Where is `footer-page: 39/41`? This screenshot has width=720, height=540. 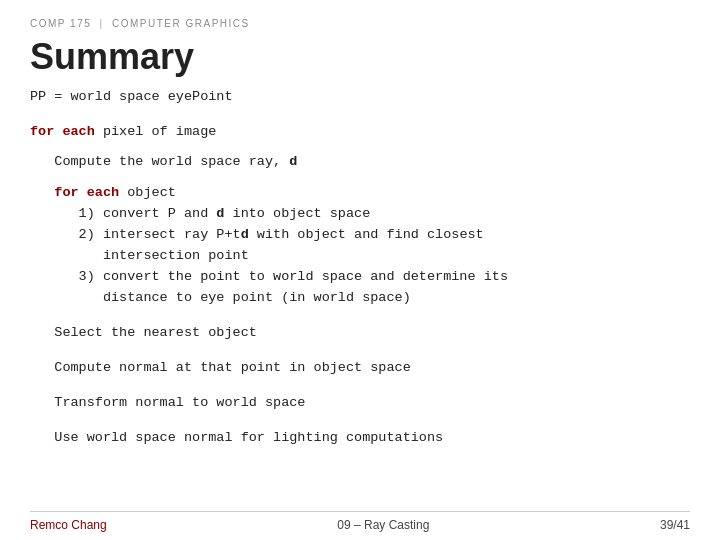 footer-page: 39/41 is located at coordinates (675, 525).